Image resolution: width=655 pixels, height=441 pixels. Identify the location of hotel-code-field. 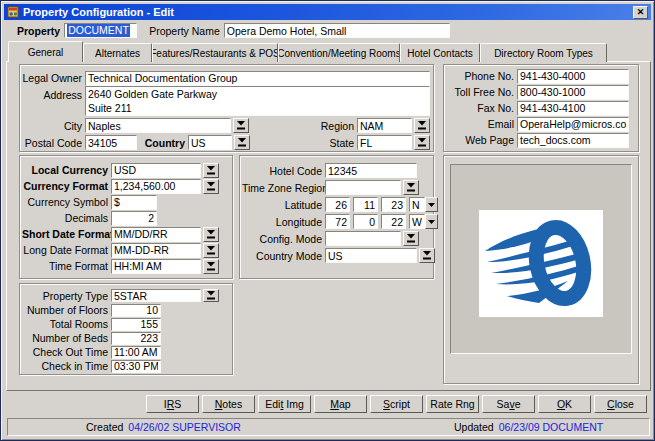
(371, 170).